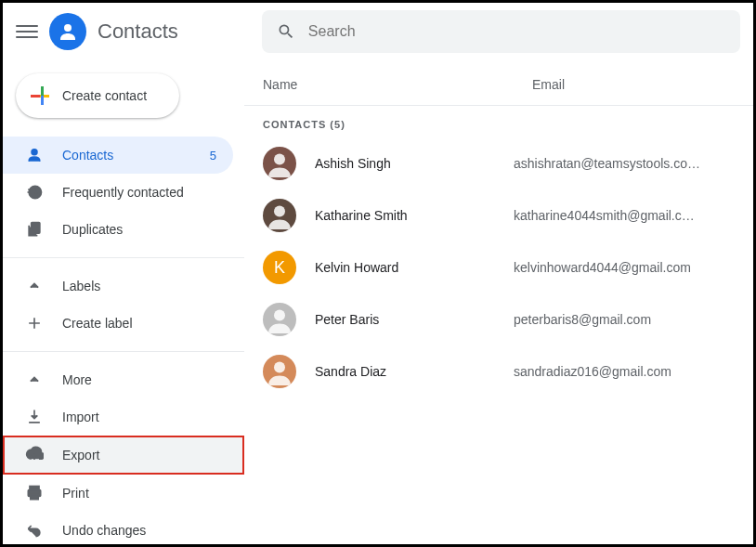  What do you see at coordinates (126, 155) in the screenshot?
I see `sidebar-item-label: Contacts` at bounding box center [126, 155].